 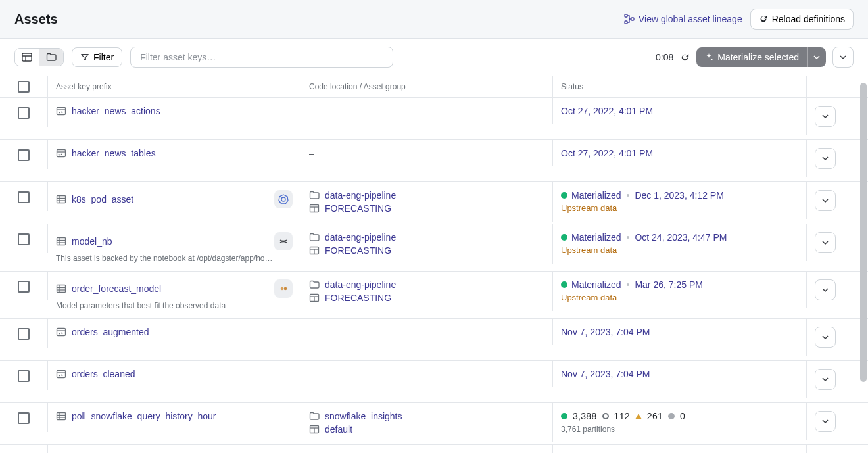 What do you see at coordinates (802, 19) in the screenshot?
I see `reload-definitions-button: Reload definitions` at bounding box center [802, 19].